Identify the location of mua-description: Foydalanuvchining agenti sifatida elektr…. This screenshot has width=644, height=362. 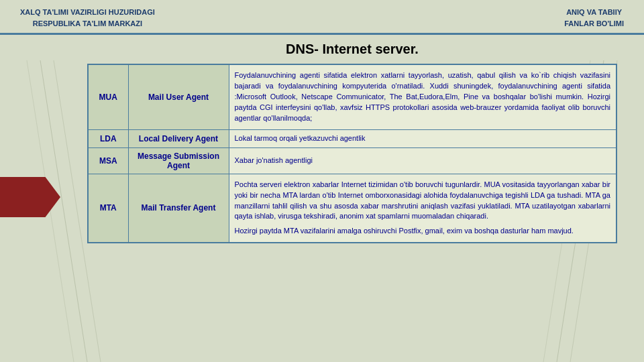
(423, 97).